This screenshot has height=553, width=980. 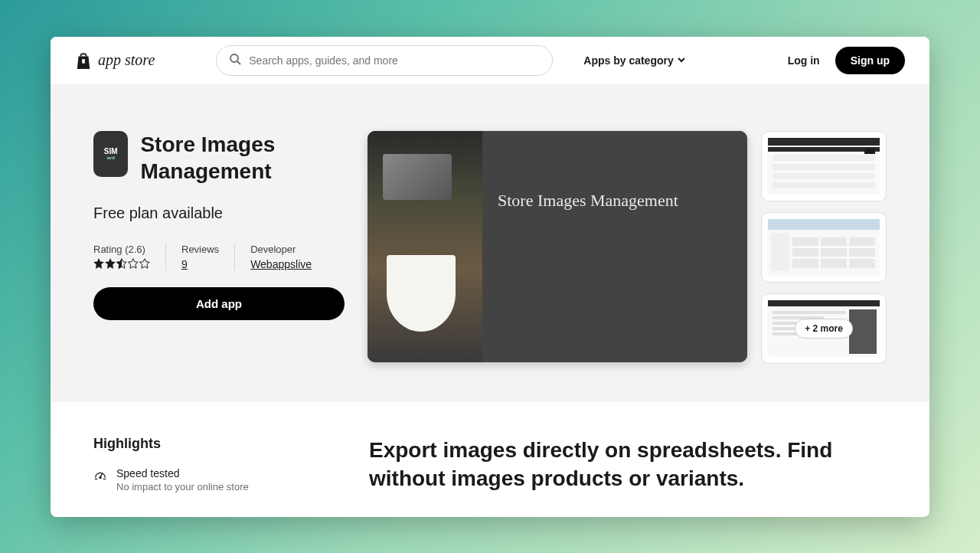 What do you see at coordinates (83, 61) in the screenshot?
I see `shopify-bag-icon` at bounding box center [83, 61].